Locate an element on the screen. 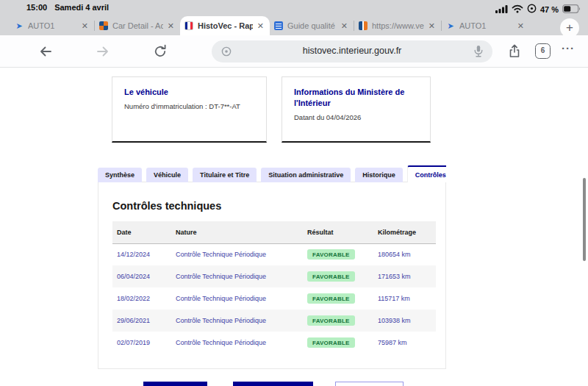 This screenshot has height=386, width=588. ve-favicon-icon is located at coordinates (363, 26).